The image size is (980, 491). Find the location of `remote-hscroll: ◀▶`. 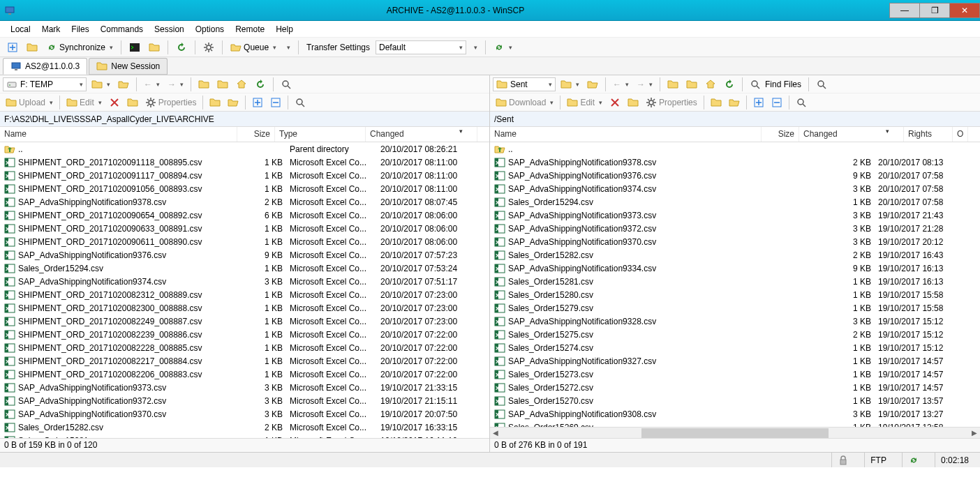

remote-hscroll: ◀▶ is located at coordinates (735, 432).